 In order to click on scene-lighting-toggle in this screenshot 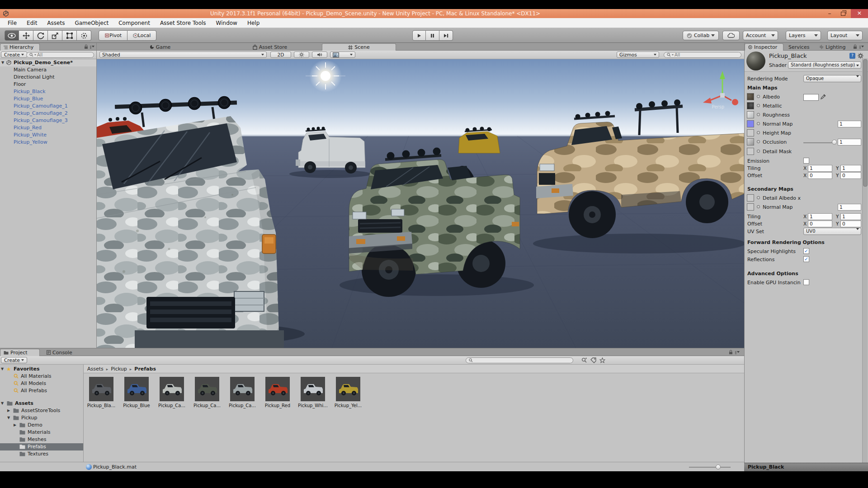, I will do `click(302, 55)`.